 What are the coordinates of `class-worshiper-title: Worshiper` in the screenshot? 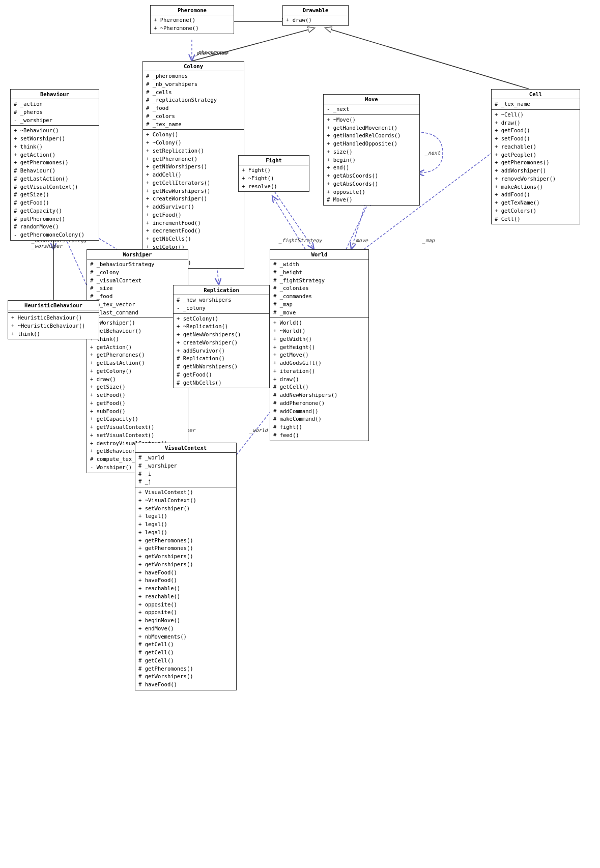 It's located at (137, 254).